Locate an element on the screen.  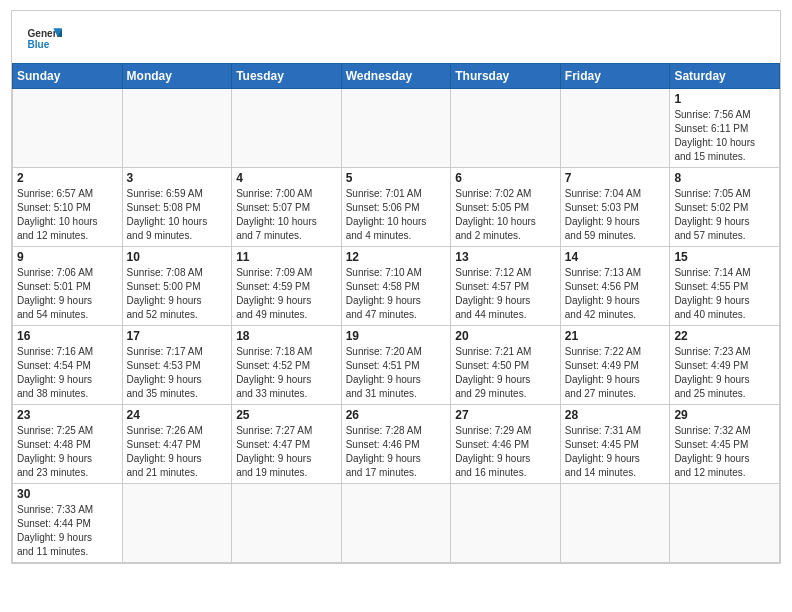
logo-icon: General Blue is located at coordinates (44, 39).